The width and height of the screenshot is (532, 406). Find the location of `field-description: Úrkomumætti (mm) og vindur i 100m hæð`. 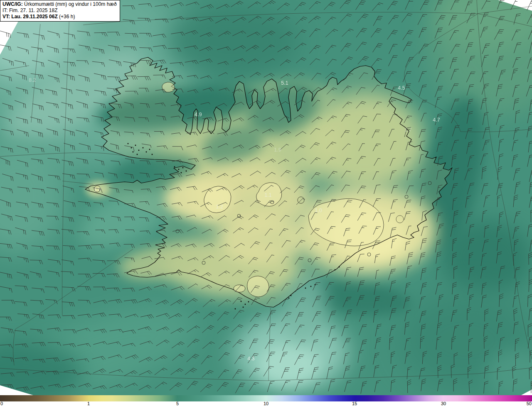

field-description: Úrkomumætti (mm) og vindur i 100m hæð is located at coordinates (70, 4).